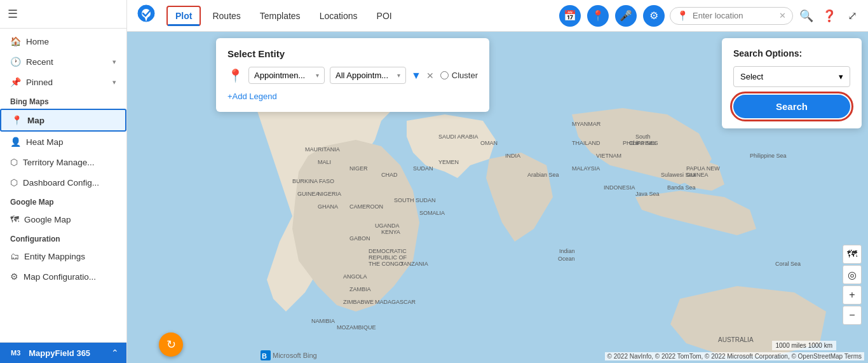  I want to click on location-input-wrap: 📍 ✕, so click(731, 16).